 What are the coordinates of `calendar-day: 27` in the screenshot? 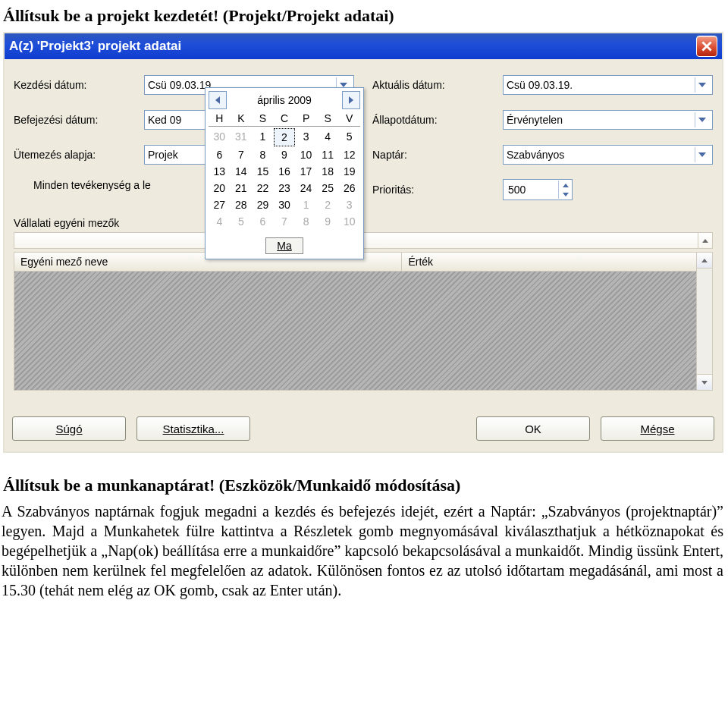 It's located at (220, 205).